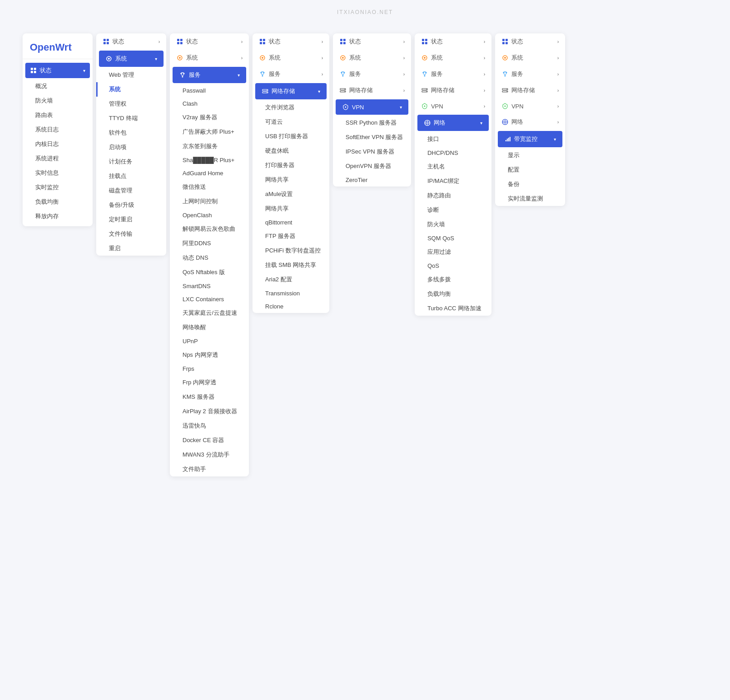  What do you see at coordinates (210, 355) in the screenshot?
I see `menu-item: Nps 内网穿透` at bounding box center [210, 355].